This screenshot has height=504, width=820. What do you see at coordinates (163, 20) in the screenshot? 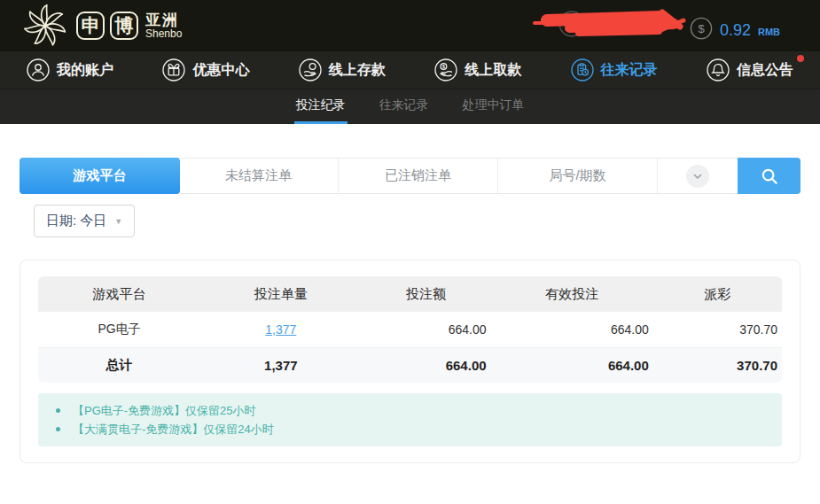
I see `logo-region-text: 亚洲` at bounding box center [163, 20].